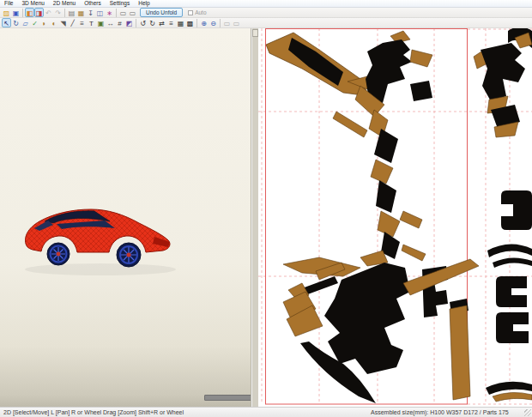 Image resolution: width=532 pixels, height=417 pixels. I want to click on show-texture-toggle-icon: ◧, so click(29, 12).